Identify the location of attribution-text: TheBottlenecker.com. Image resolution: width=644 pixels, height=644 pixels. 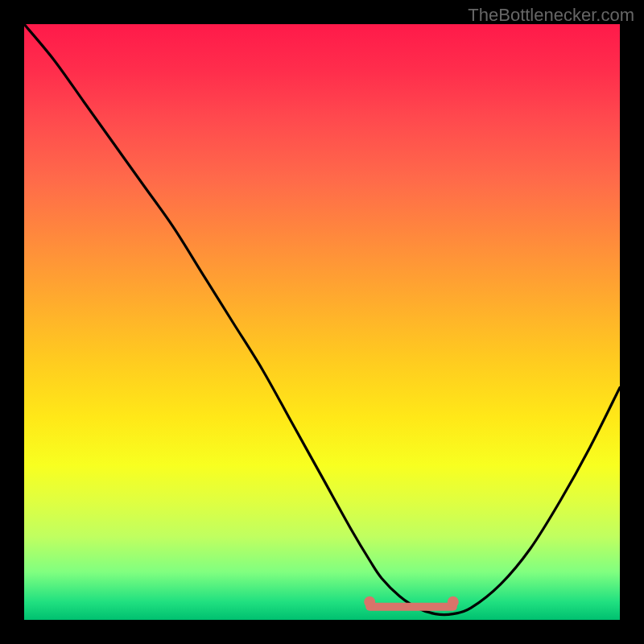
(551, 15).